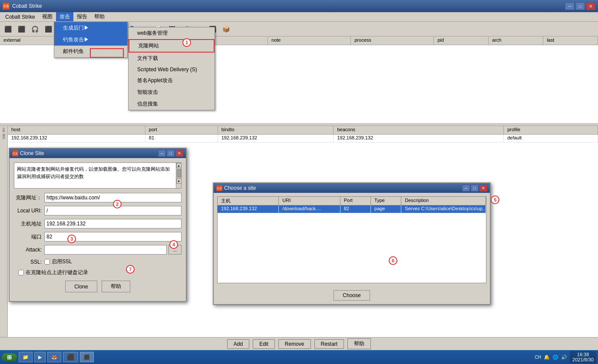  What do you see at coordinates (580, 6) in the screenshot?
I see `maximize-button: □` at bounding box center [580, 6].